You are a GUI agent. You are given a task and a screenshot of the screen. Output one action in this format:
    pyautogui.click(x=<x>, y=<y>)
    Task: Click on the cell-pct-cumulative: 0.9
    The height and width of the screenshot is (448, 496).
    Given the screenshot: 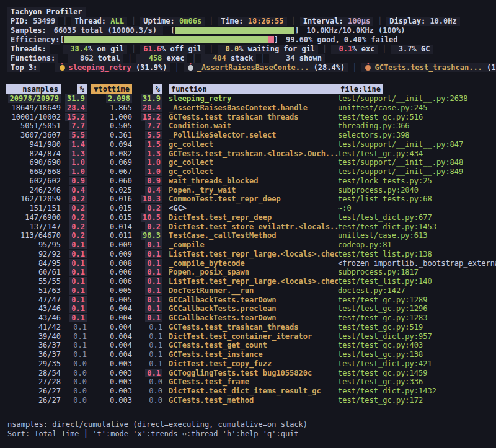 What is the action you would take?
    pyautogui.click(x=148, y=181)
    